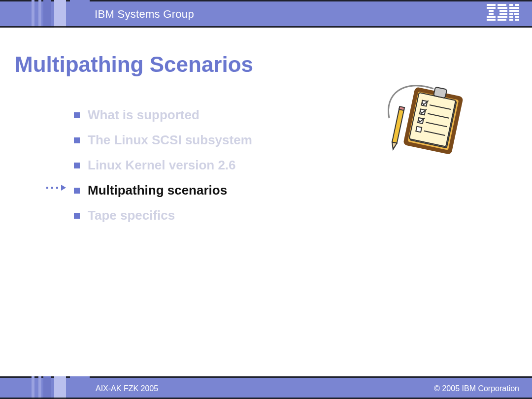 The height and width of the screenshot is (399, 532). I want to click on page-title: Multipathing Scenarios, so click(134, 65).